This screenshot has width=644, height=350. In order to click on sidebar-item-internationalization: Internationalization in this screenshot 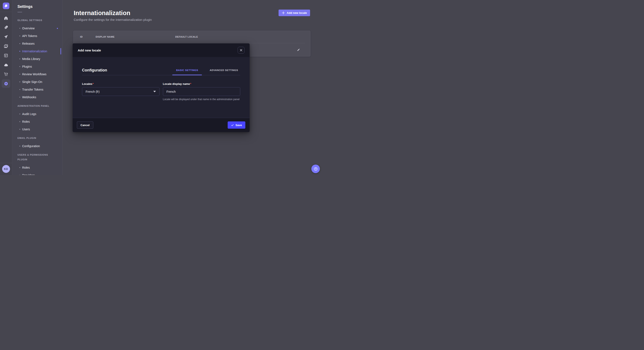, I will do `click(37, 51)`.